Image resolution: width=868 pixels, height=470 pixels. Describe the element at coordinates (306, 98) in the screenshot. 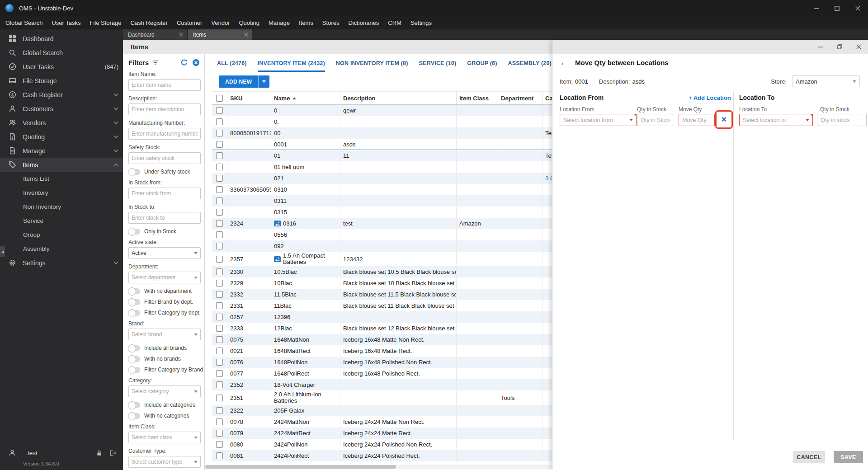

I see `column-header-name: Name` at that location.